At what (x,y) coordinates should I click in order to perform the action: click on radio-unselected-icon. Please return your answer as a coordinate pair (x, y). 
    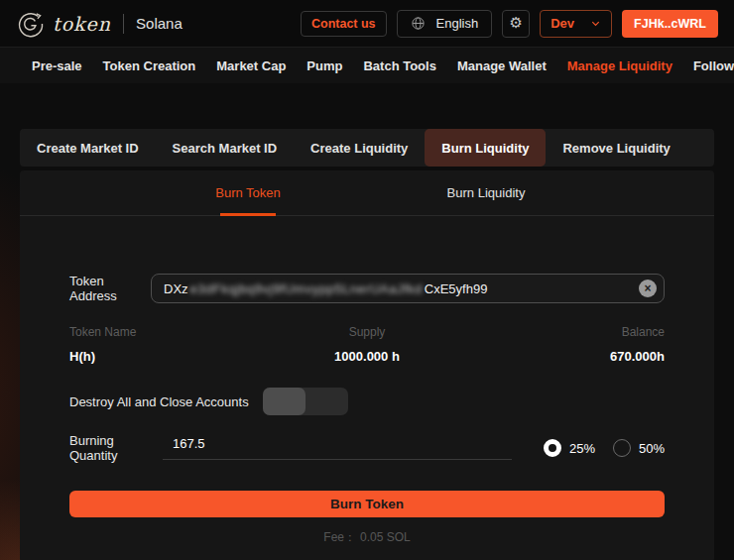
    Looking at the image, I should click on (622, 448).